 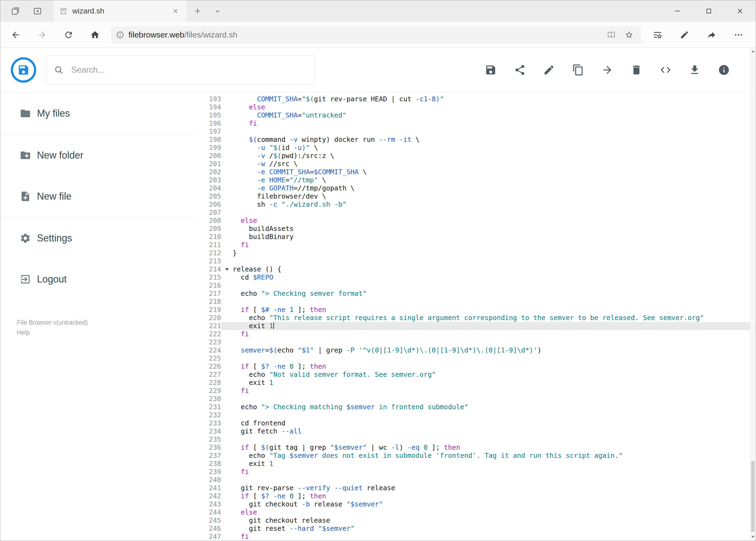 I want to click on code-line: 218, so click(x=475, y=302).